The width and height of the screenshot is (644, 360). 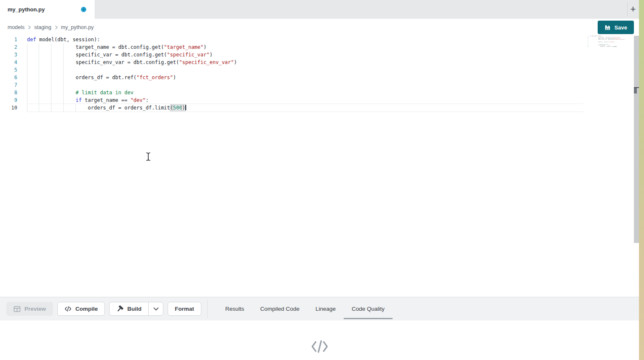 What do you see at coordinates (305, 62) in the screenshot?
I see `code-text: specific_env_var = dbt.config.get("speci…` at bounding box center [305, 62].